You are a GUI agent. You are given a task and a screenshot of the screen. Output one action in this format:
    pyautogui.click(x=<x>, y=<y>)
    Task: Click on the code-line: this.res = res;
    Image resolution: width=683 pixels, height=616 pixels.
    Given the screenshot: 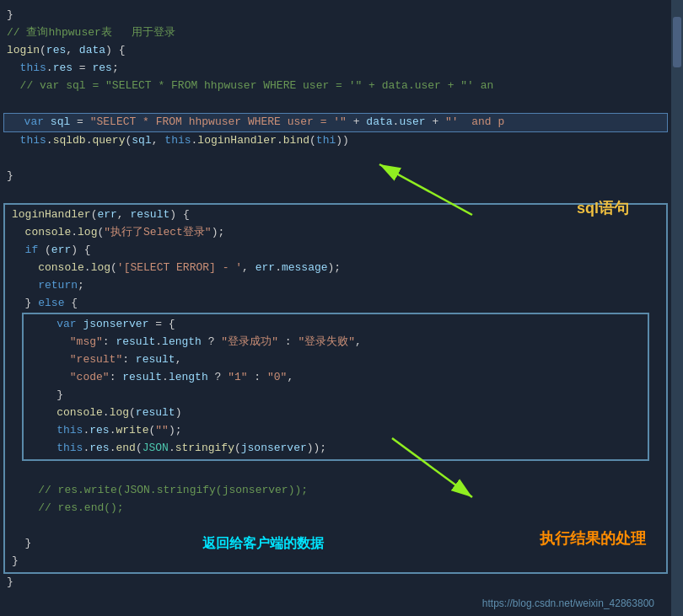 What is the action you would take?
    pyautogui.click(x=336, y=69)
    